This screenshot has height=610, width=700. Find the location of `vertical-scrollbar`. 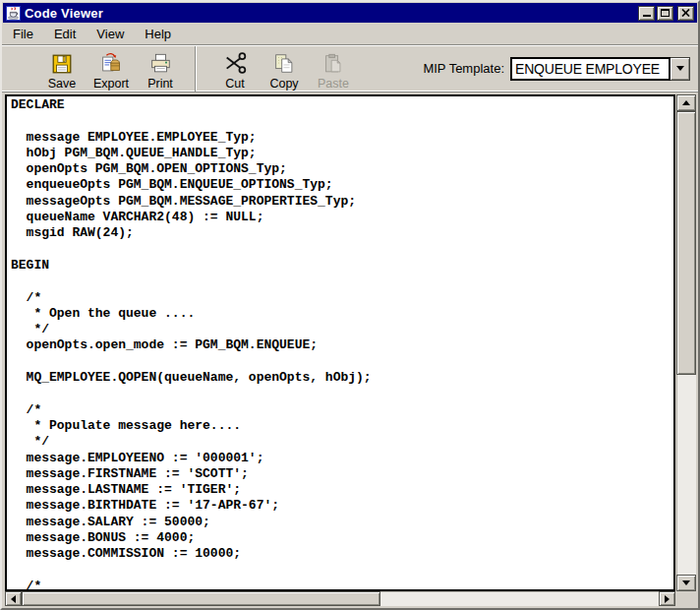

vertical-scrollbar is located at coordinates (686, 342).